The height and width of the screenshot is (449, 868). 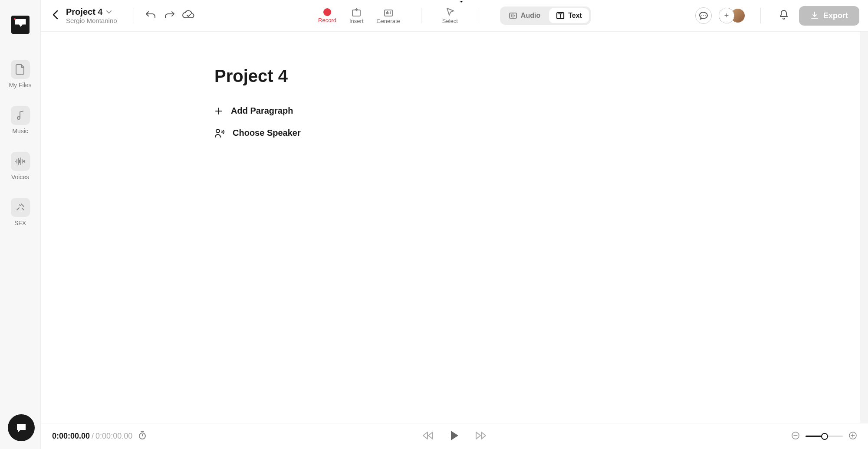 What do you see at coordinates (450, 16) in the screenshot?
I see `select-tool: Select` at bounding box center [450, 16].